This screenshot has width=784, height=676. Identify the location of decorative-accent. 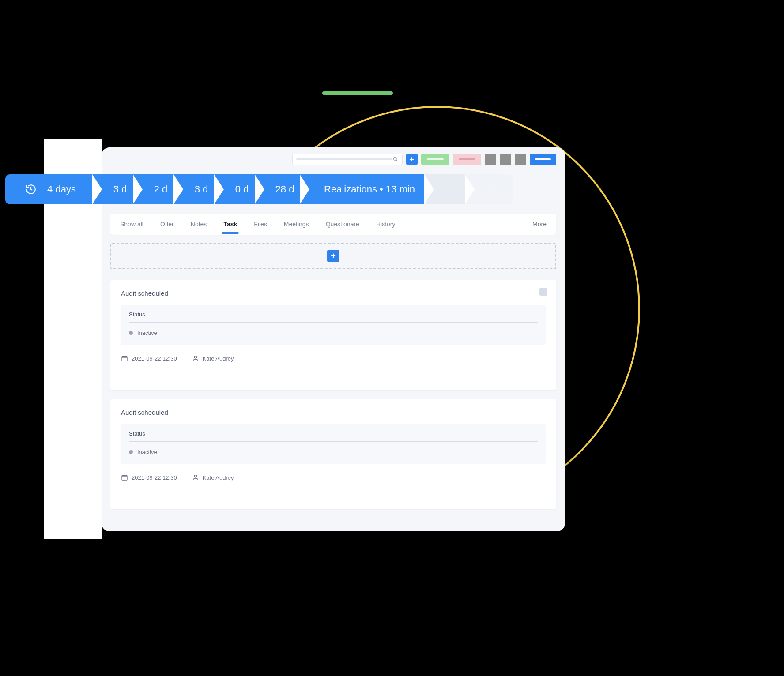
(358, 93).